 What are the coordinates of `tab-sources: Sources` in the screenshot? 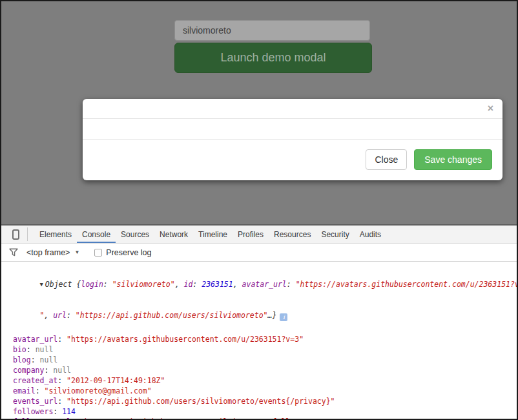 It's located at (135, 234).